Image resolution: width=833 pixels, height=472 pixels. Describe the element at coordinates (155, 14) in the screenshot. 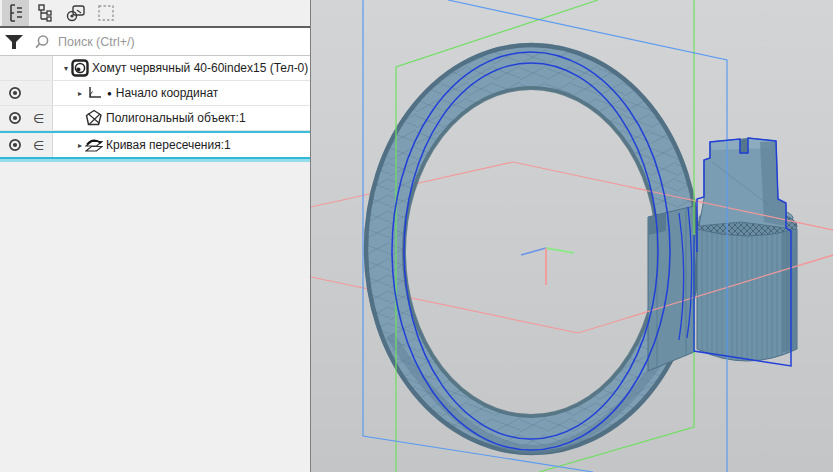

I see `tree-toolbar` at that location.